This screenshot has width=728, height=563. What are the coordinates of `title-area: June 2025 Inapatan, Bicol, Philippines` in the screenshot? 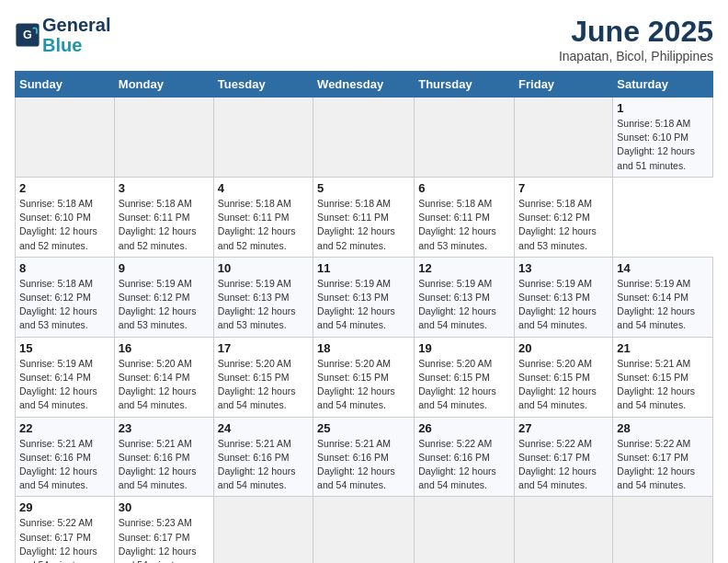 It's located at (636, 39).